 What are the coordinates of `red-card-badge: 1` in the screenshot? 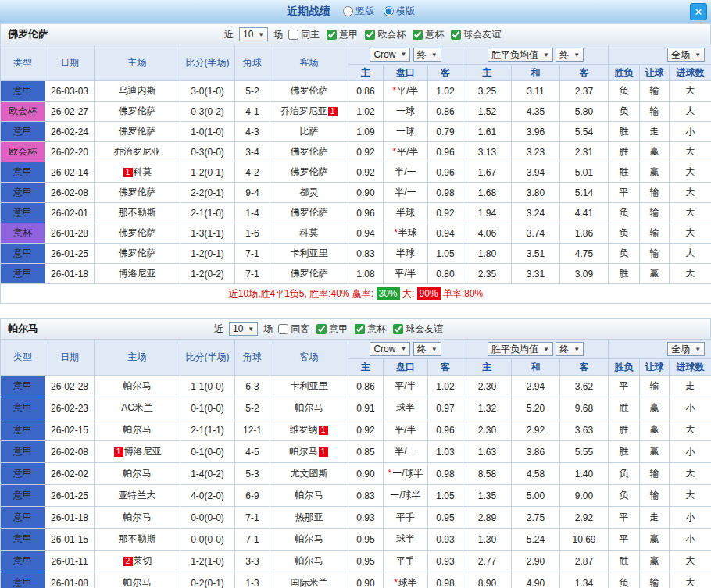 It's located at (333, 112).